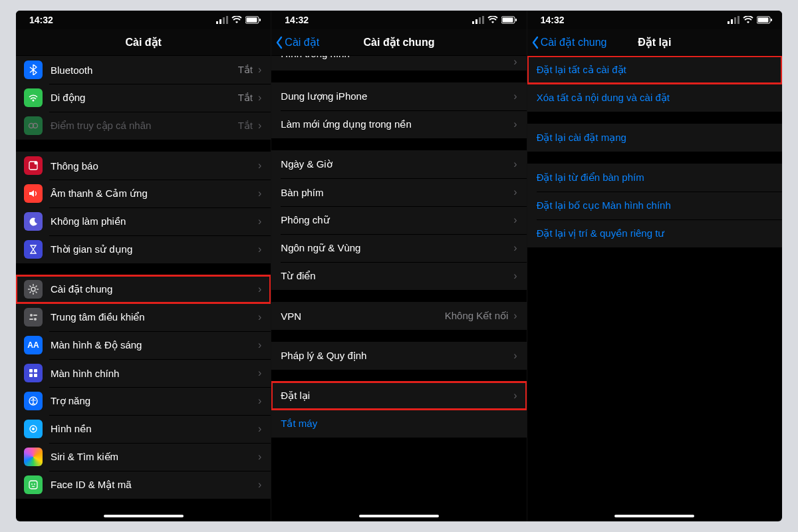  Describe the element at coordinates (399, 220) in the screenshot. I see `row-fonts: Phông chữ ›` at that location.